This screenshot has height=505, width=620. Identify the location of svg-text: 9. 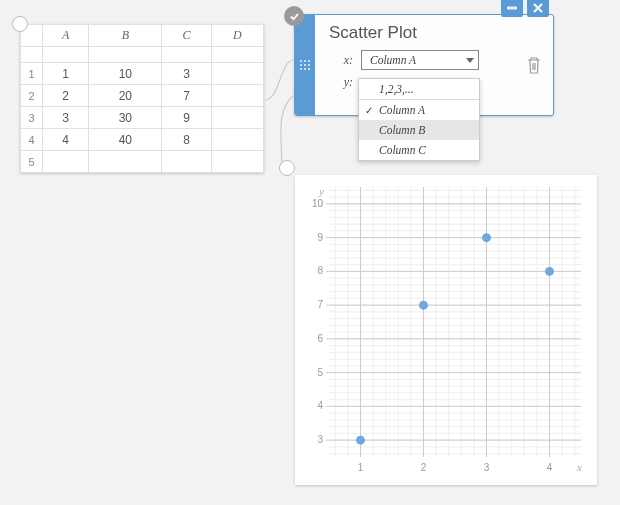
(320, 238).